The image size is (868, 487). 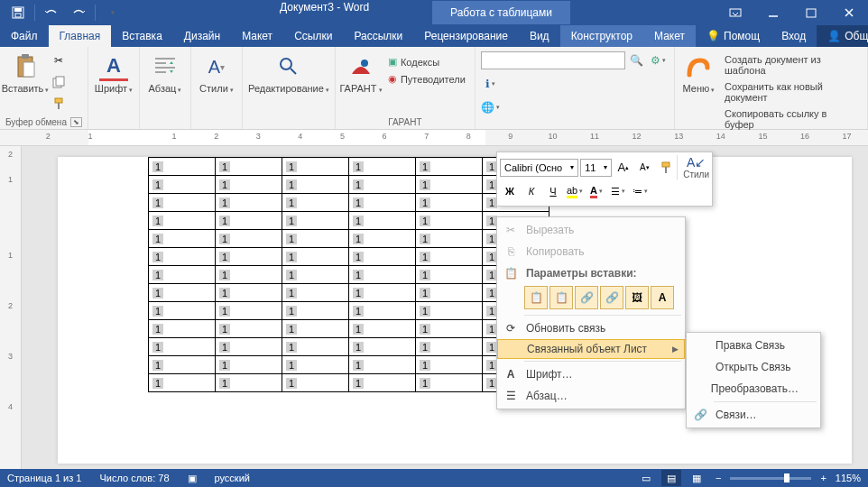 I want to click on save-button, so click(x=18, y=13).